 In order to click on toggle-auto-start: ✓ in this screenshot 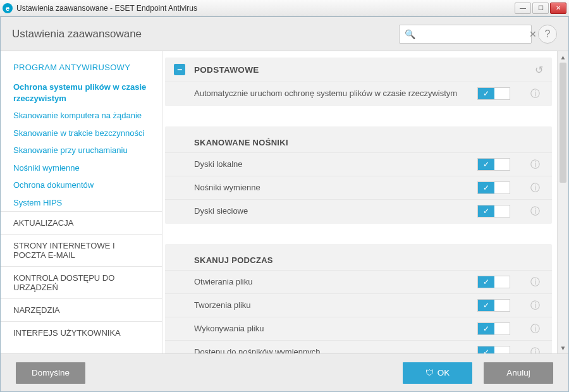, I will do `click(494, 94)`.